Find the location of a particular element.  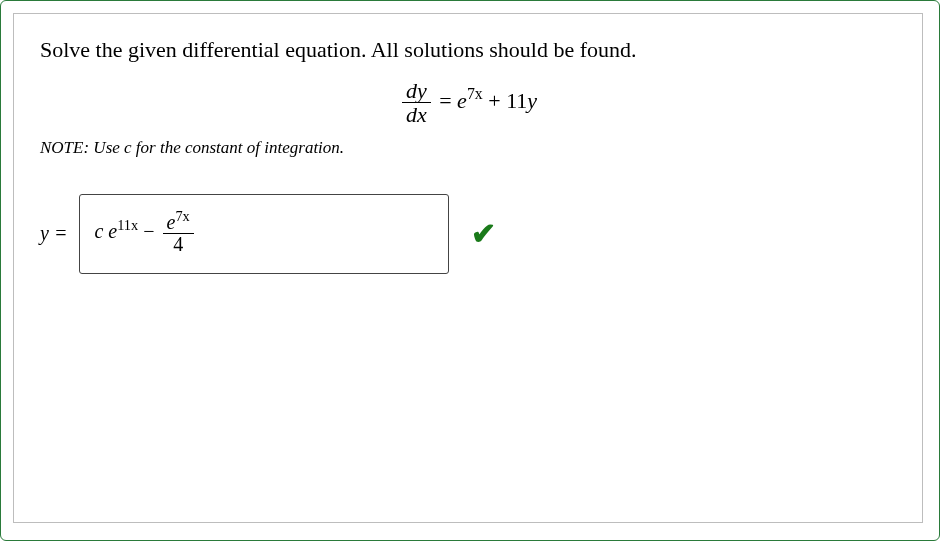

answer-fraction: e7x 4 is located at coordinates (178, 234).